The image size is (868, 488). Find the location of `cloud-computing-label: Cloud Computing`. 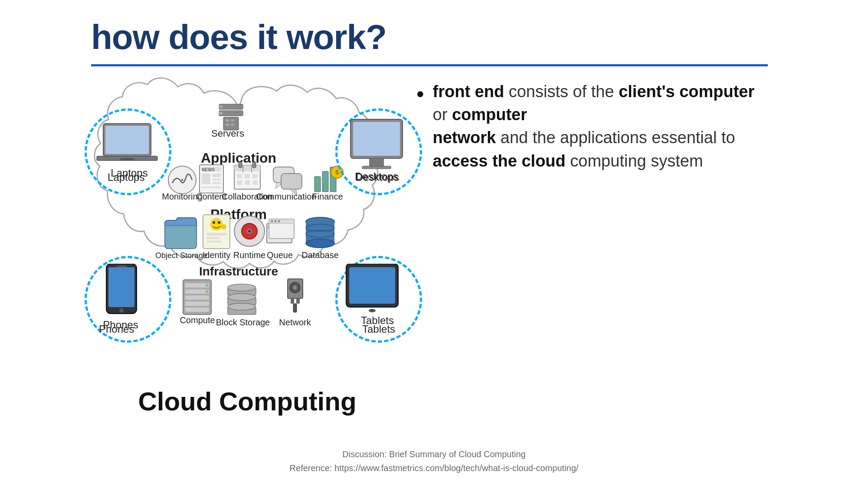

cloud-computing-label: Cloud Computing is located at coordinates (247, 402).